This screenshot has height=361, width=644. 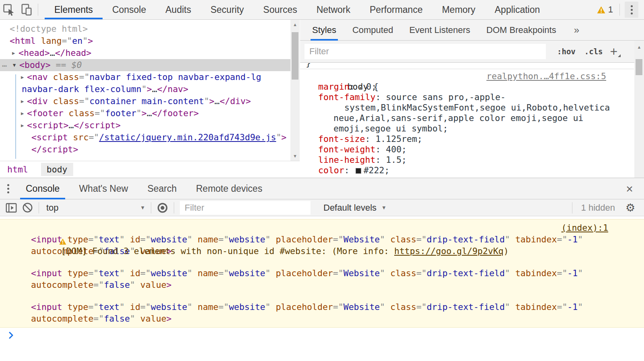 What do you see at coordinates (57, 170) in the screenshot?
I see `breadcrumb-body: body` at bounding box center [57, 170].